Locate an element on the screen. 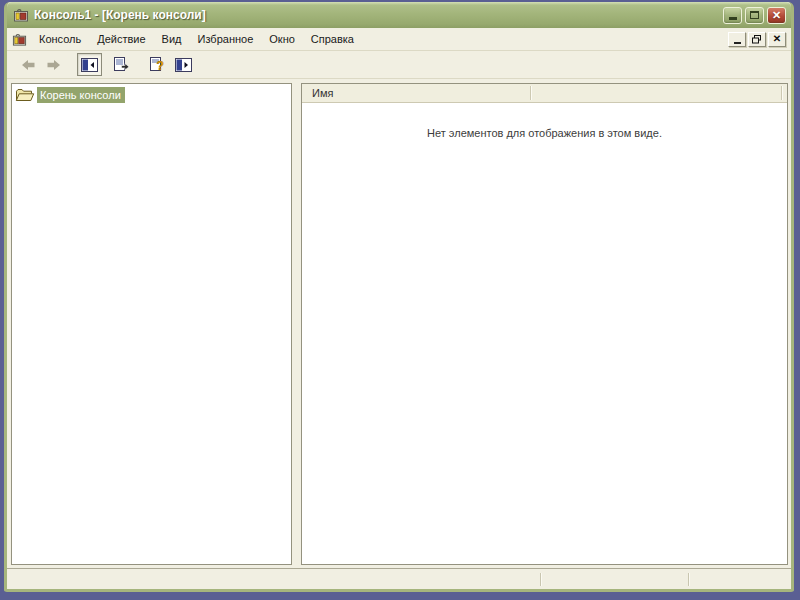  pane-splitter is located at coordinates (296, 324).